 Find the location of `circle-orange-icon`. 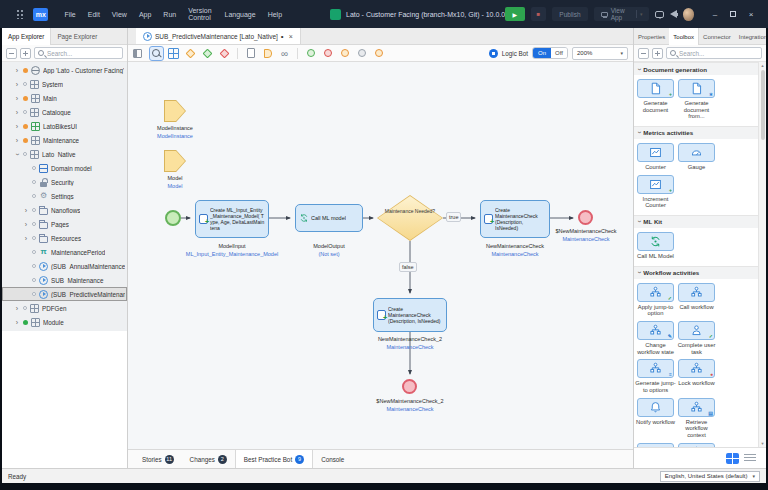

circle-orange-icon is located at coordinates (344, 54).